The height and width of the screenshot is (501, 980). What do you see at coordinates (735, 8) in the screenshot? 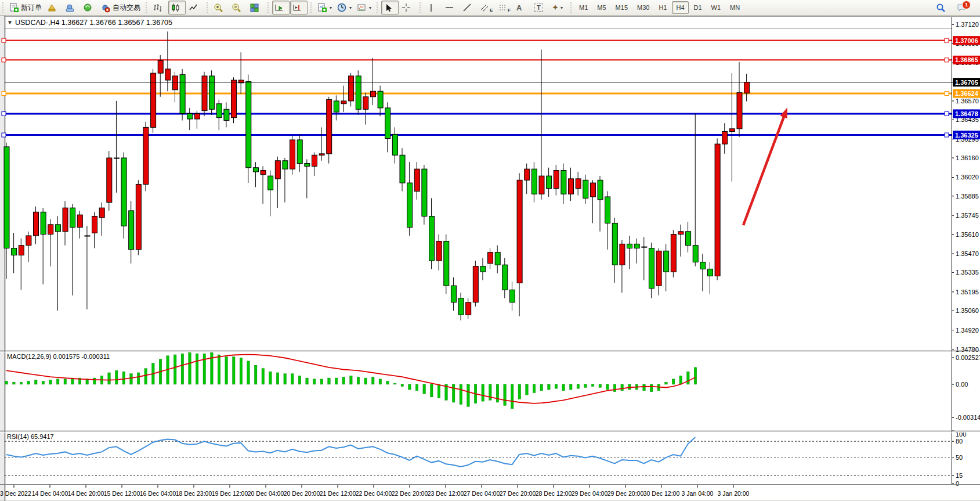
I see `timeframe-button-mn: MN` at bounding box center [735, 8].